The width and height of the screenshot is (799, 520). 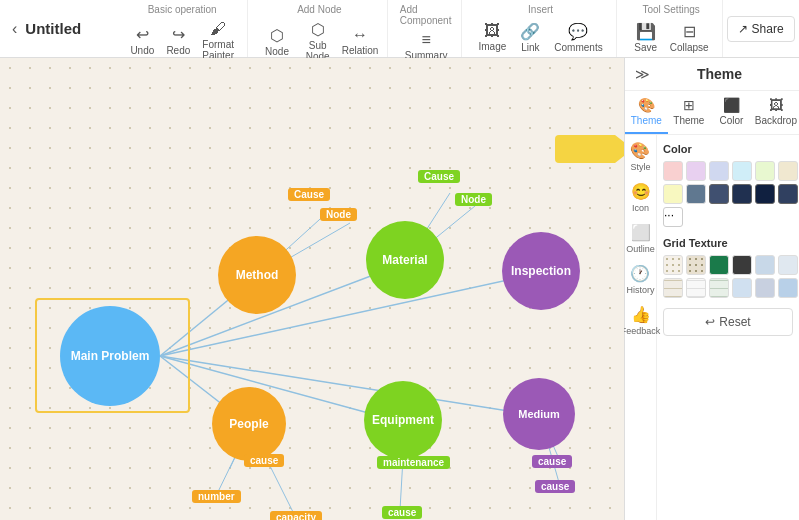 I want to click on tag-cause-4: cause, so click(x=402, y=512).